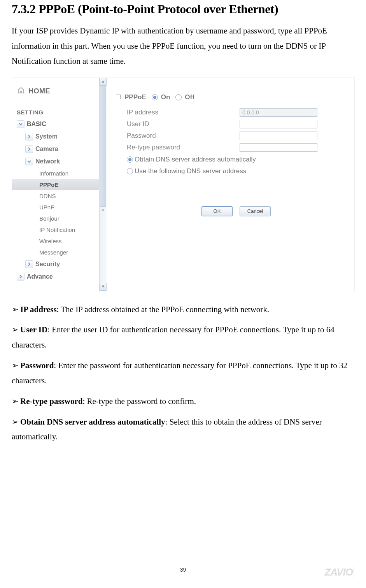 This screenshot has width=366, height=588. What do you see at coordinates (183, 147) in the screenshot?
I see `retype-label: Re-type password` at bounding box center [183, 147].